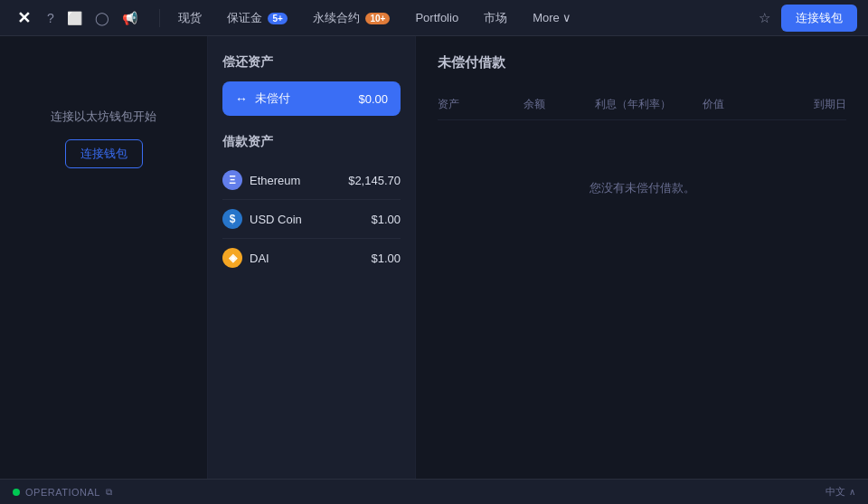 The height and width of the screenshot is (504, 868). What do you see at coordinates (765, 18) in the screenshot?
I see `notification-bell-icon: ☆` at bounding box center [765, 18].